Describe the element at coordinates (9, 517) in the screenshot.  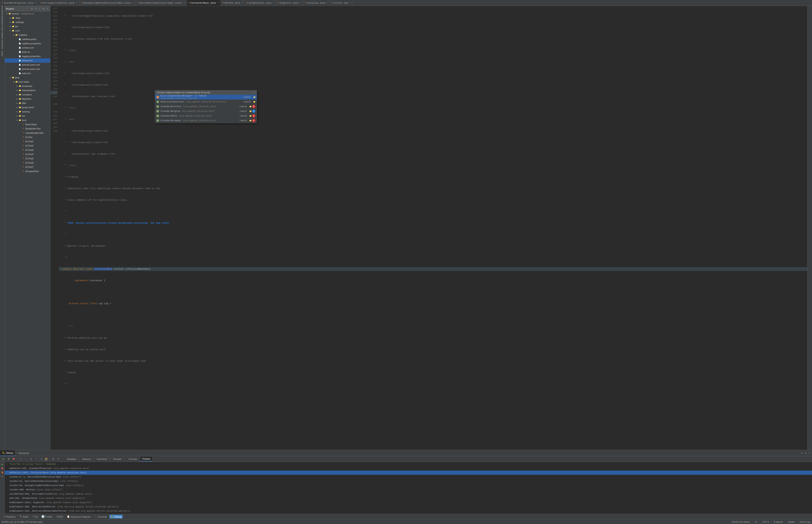
I see `problems-btn: ⚠ Problems` at that location.